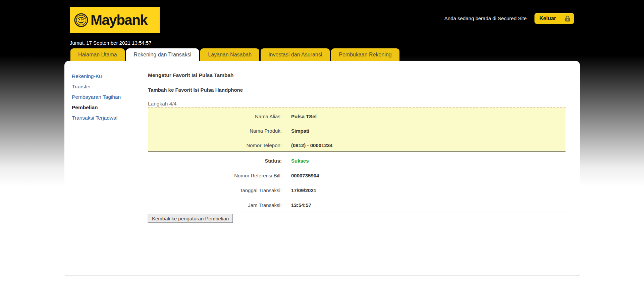 The image size is (644, 300). What do you see at coordinates (111, 43) in the screenshot?
I see `datetime-line: Jumat, 17 September 2021 13:54:57` at bounding box center [111, 43].